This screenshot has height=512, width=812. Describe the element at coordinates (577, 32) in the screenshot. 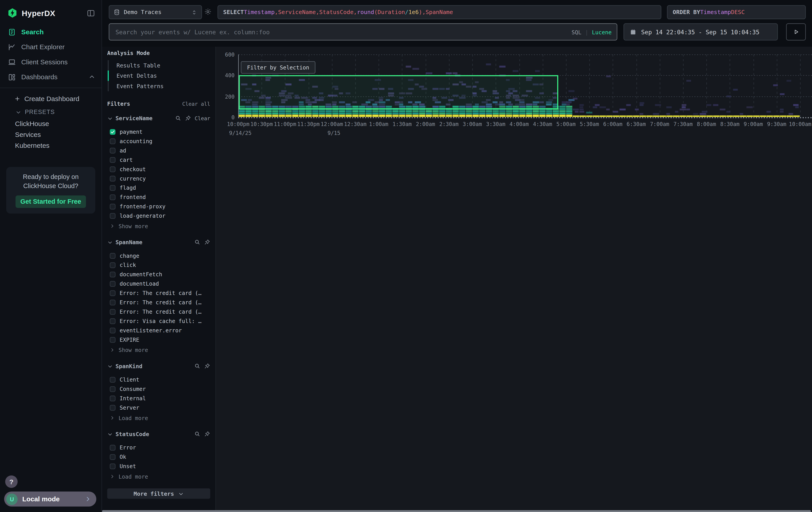

I see `sql-mode-button: SQL` at that location.